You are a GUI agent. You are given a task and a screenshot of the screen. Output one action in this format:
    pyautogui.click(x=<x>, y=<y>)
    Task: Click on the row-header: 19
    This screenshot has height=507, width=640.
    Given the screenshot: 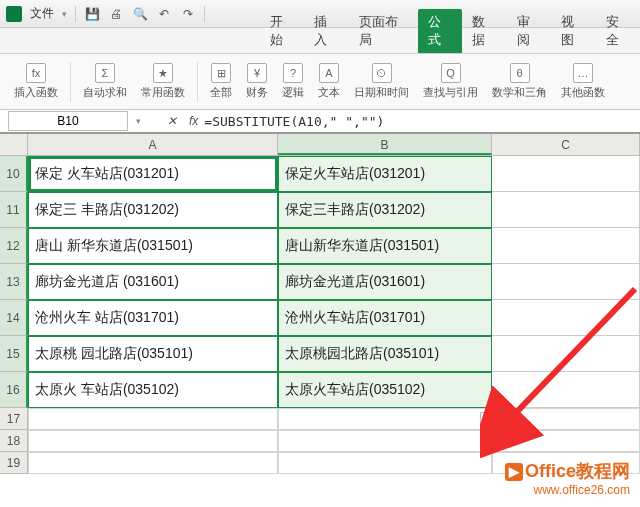 What is the action you would take?
    pyautogui.click(x=14, y=463)
    